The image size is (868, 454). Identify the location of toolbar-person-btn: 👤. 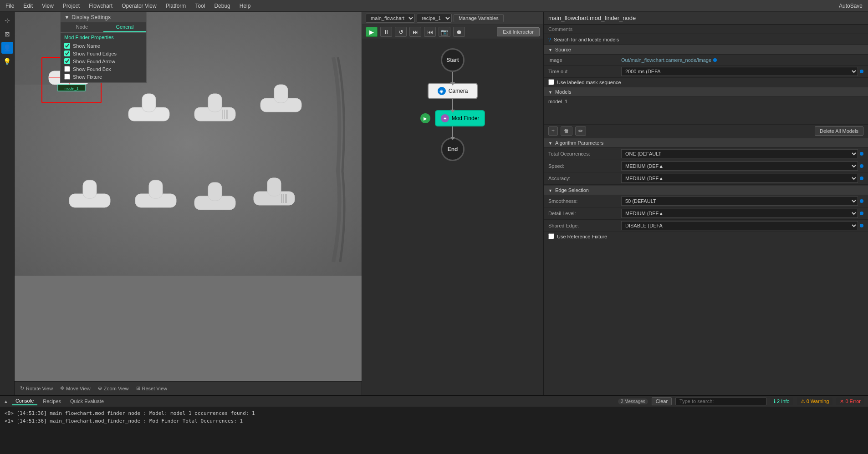
(7, 48).